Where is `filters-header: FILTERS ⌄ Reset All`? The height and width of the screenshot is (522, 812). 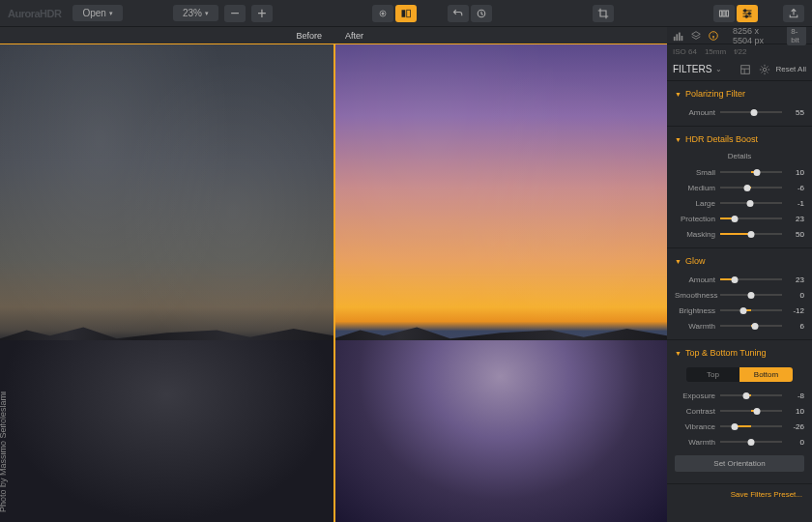 filters-header: FILTERS ⌄ Reset All is located at coordinates (740, 70).